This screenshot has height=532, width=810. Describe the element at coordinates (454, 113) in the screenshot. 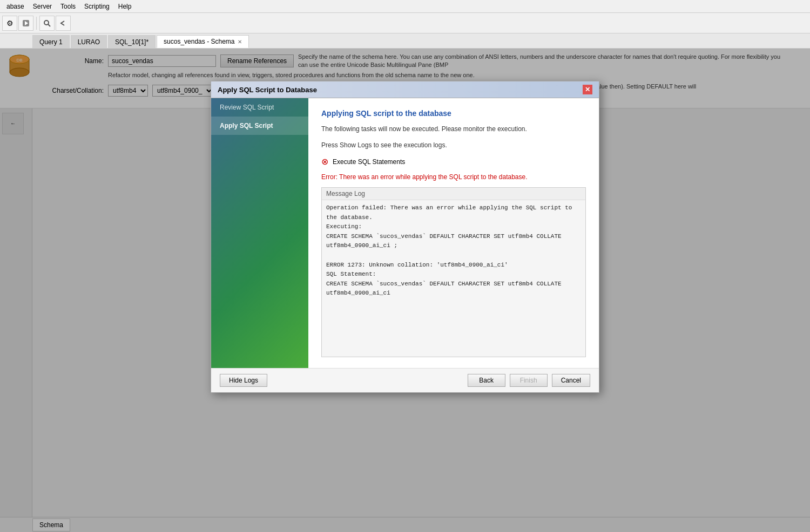

I see `modal-heading: Applying SQL script to the database` at that location.